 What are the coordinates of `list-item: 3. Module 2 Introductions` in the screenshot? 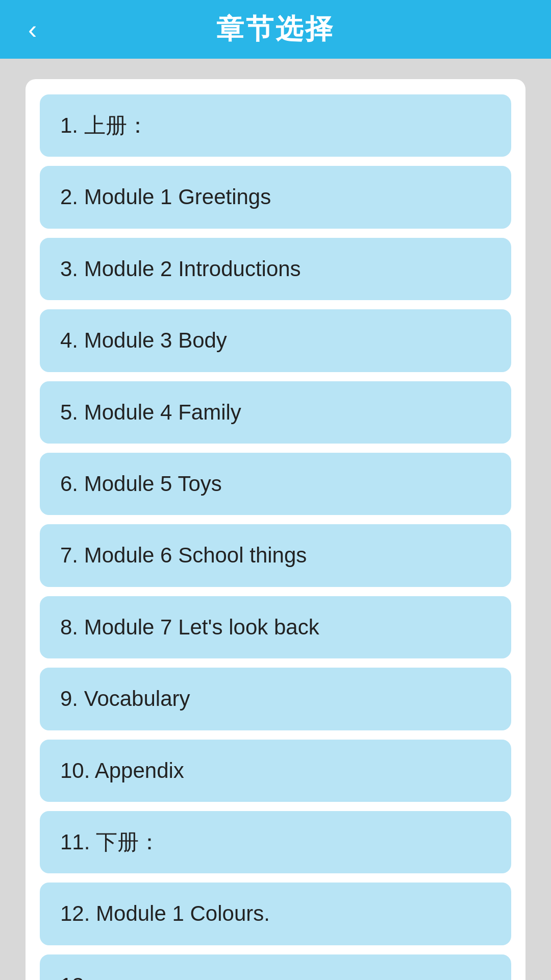 It's located at (276, 269).